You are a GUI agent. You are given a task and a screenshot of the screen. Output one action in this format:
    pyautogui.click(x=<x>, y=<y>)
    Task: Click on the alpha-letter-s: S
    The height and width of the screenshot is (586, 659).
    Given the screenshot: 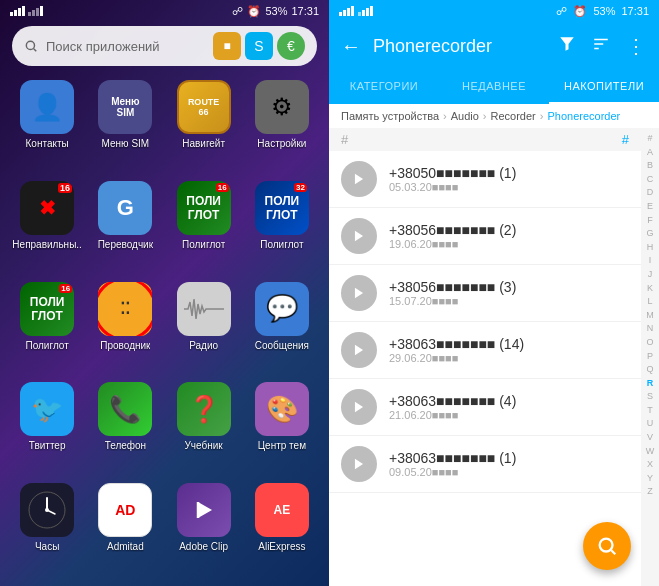 What is the action you would take?
    pyautogui.click(x=650, y=396)
    